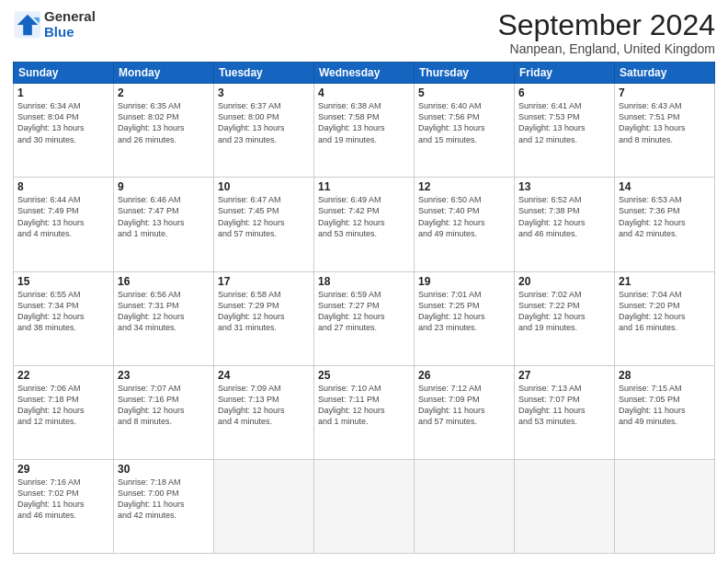 Image resolution: width=728 pixels, height=563 pixels. What do you see at coordinates (564, 224) in the screenshot?
I see `calendar-cell: 13Sunrise: 6:52 AM Sunset: 7:38 PM Dayli…` at bounding box center [564, 224].